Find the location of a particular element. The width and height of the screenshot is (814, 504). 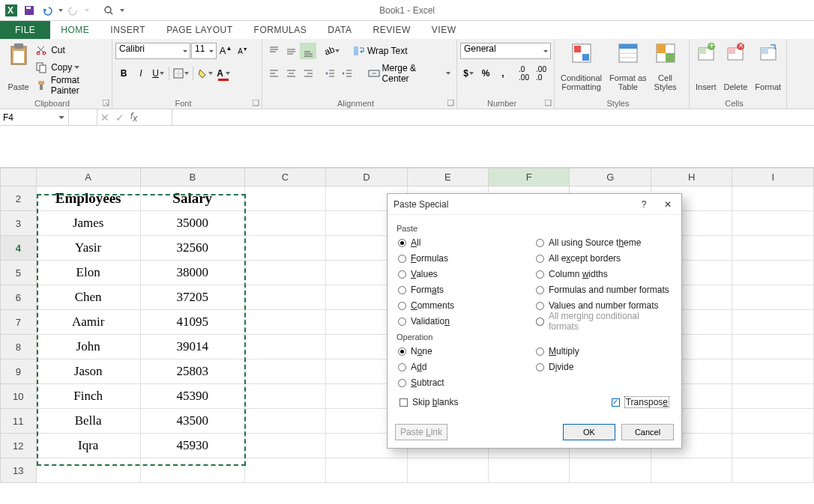

tab-view: VIEW is located at coordinates (444, 30).